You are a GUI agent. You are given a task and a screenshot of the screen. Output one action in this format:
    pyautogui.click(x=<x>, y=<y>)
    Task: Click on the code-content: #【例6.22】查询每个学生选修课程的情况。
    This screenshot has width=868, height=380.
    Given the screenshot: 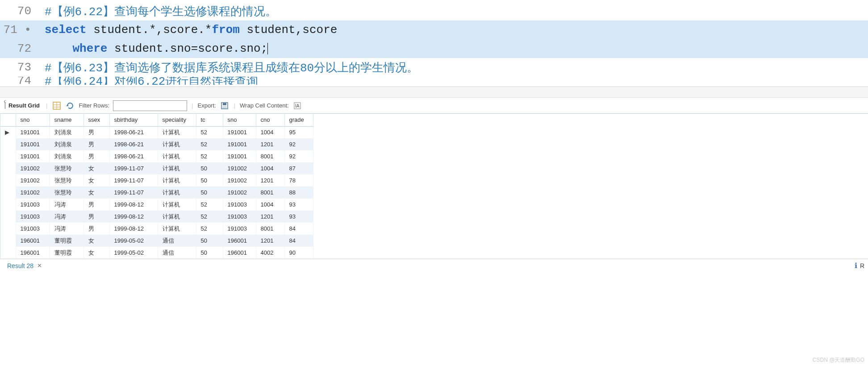 What is the action you would take?
    pyautogui.click(x=456, y=12)
    